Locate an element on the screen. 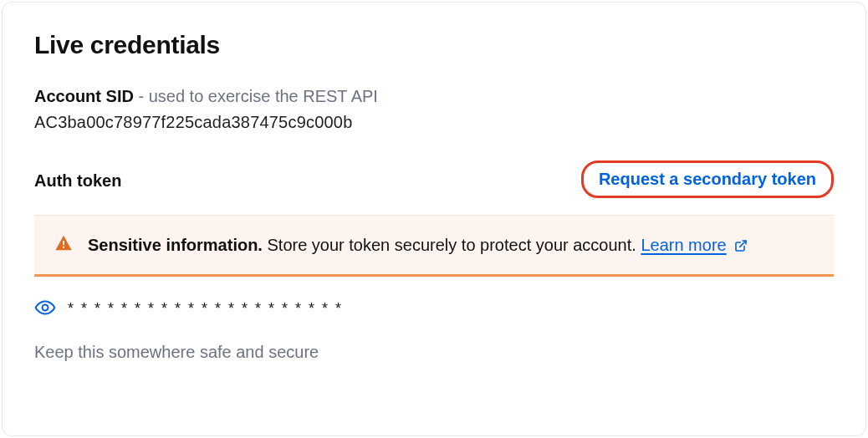 Image resolution: width=868 pixels, height=438 pixels. account-sid-label: Account SID is located at coordinates (84, 96).